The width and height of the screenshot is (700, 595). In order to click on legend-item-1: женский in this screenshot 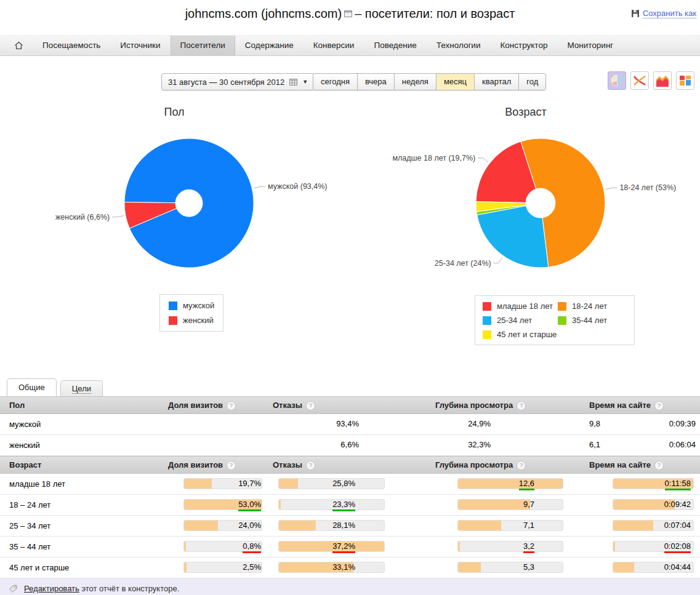, I will do `click(191, 320)`.